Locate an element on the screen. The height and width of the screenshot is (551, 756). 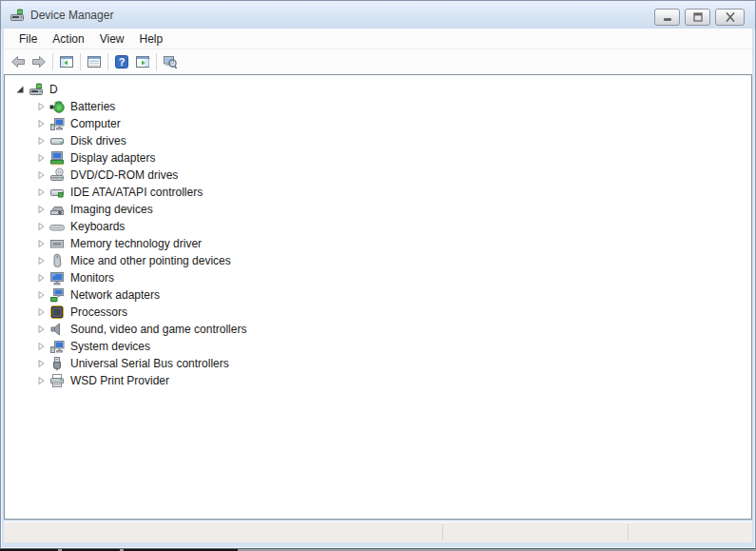
scan-for-hardware-changes-button is located at coordinates (170, 62).